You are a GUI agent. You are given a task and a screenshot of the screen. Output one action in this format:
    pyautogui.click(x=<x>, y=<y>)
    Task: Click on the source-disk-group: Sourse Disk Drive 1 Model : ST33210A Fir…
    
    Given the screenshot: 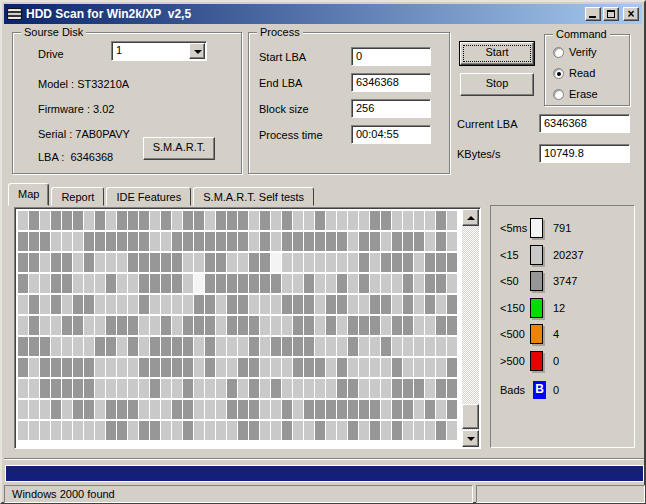 What is the action you would take?
    pyautogui.click(x=127, y=103)
    